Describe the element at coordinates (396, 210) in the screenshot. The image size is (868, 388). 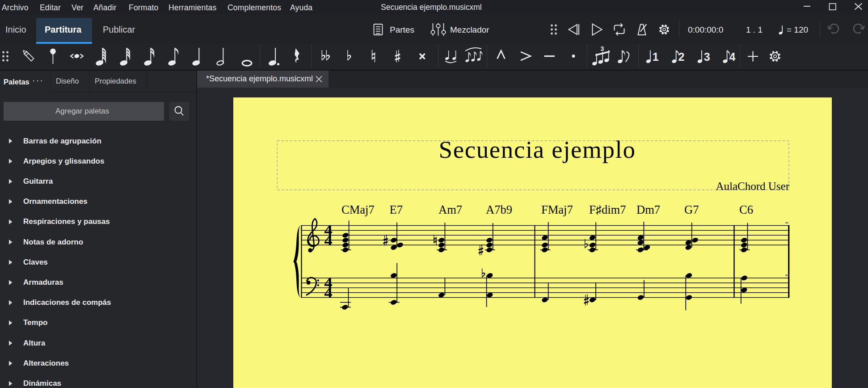
I see `svg-text: E7` at that location.